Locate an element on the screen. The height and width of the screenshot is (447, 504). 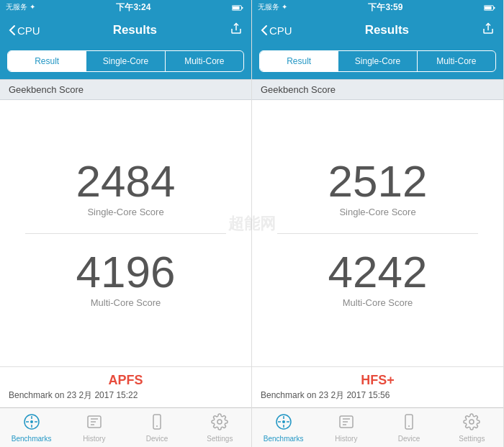
benchmark-type: HFS+ is located at coordinates (377, 380).